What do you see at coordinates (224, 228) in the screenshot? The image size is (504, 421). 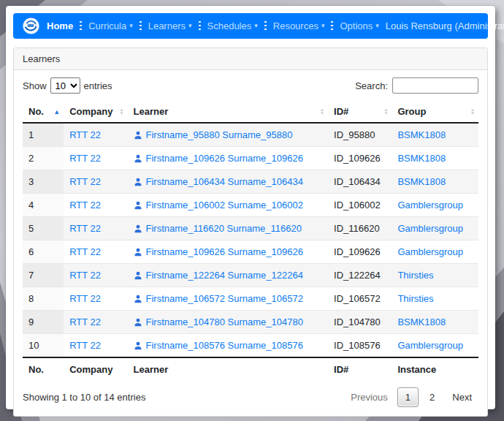 I see `learner-name: Firstname_116620 Surname_116620` at bounding box center [224, 228].